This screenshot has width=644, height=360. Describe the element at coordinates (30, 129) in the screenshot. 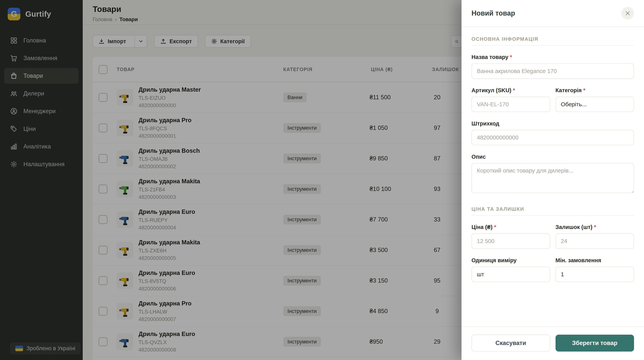

I see `sidebar-item-label: Ціни` at that location.